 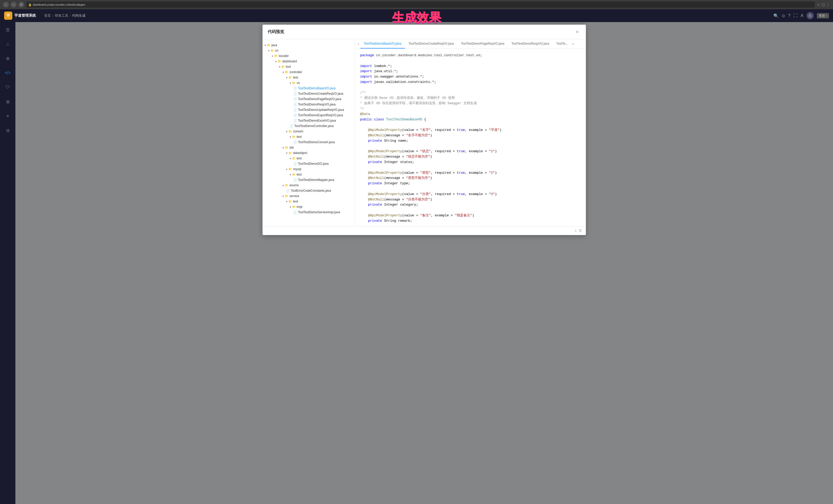 What do you see at coordinates (309, 50) in the screenshot?
I see `tree-item-1: ▾📁cn` at bounding box center [309, 50].